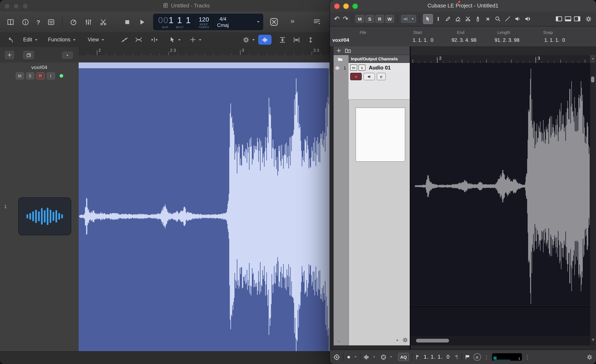  I want to click on read-automation-button: R, so click(380, 19).